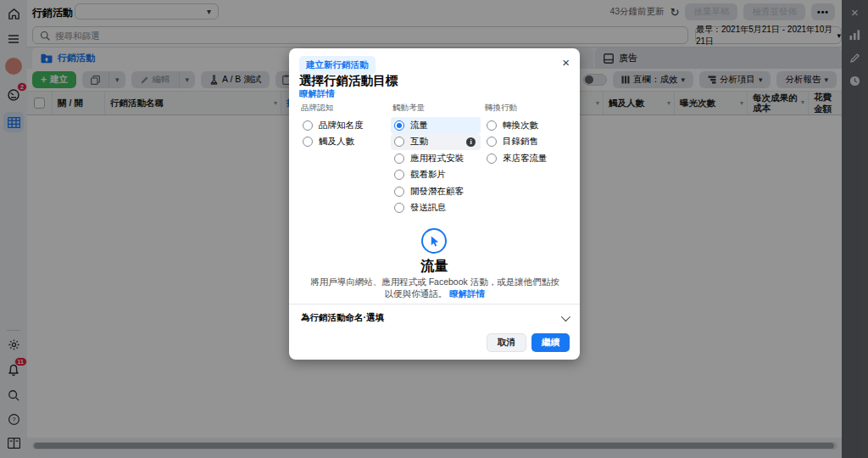 This screenshot has height=458, width=868. Describe the element at coordinates (436, 159) in the screenshot. I see `objective-column-consideration: 觸動考量 流量 互動 i 應用程式安裝 觀看影片 開發潛在顧客 發送訊息` at that location.